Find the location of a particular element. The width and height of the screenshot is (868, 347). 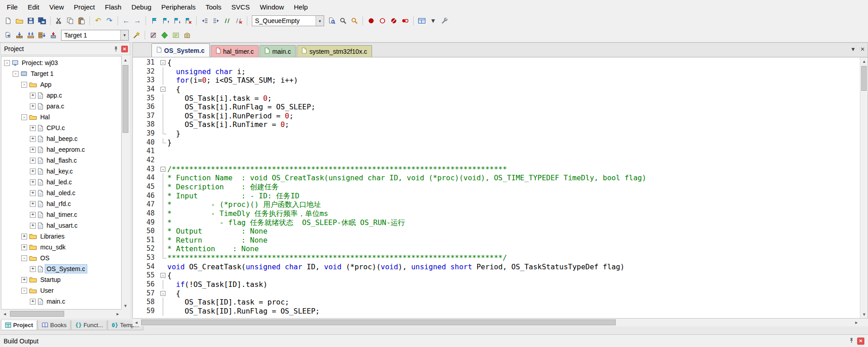

scroll-left-icon: ◄ is located at coordinates (137, 323).